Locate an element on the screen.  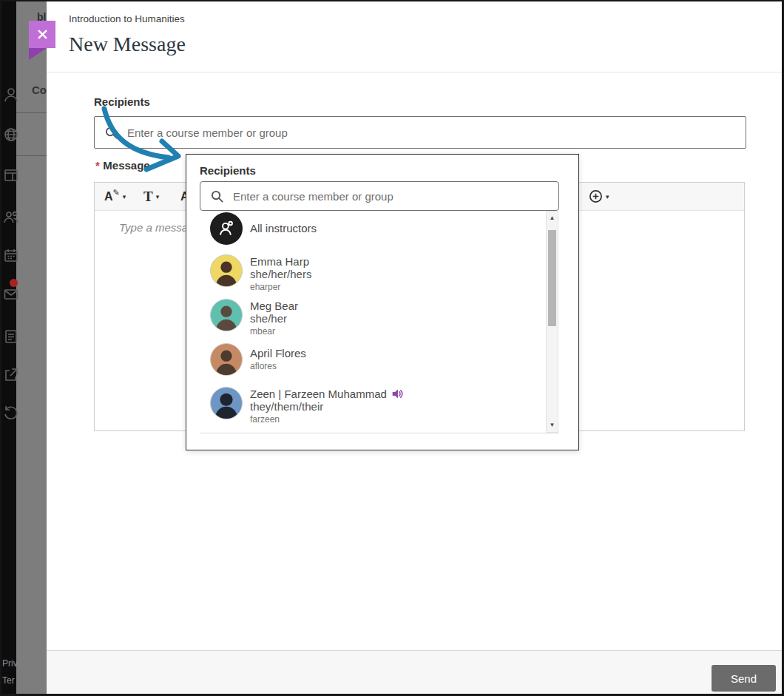
popup-search-field is located at coordinates (379, 196).